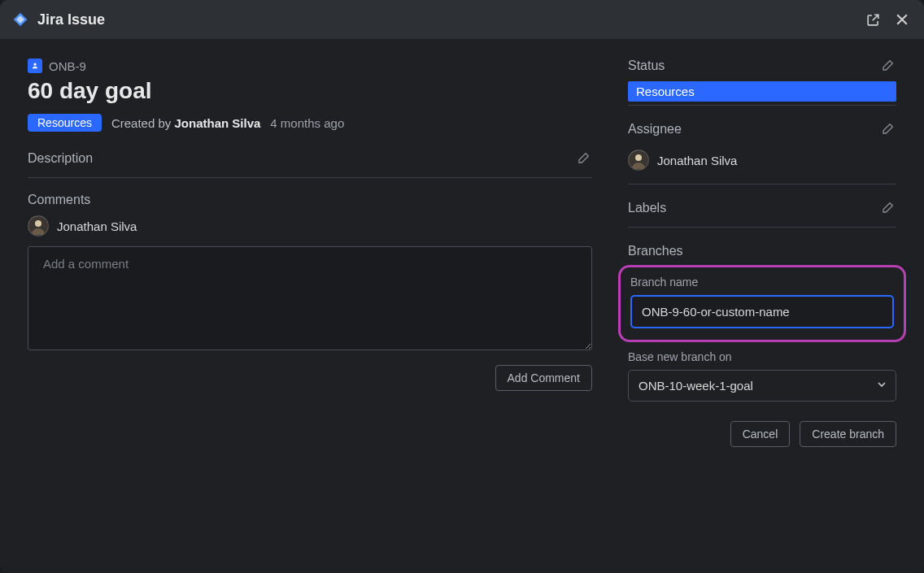 The height and width of the screenshot is (573, 924). Describe the element at coordinates (310, 91) in the screenshot. I see `issue-title: 60 day goal` at that location.